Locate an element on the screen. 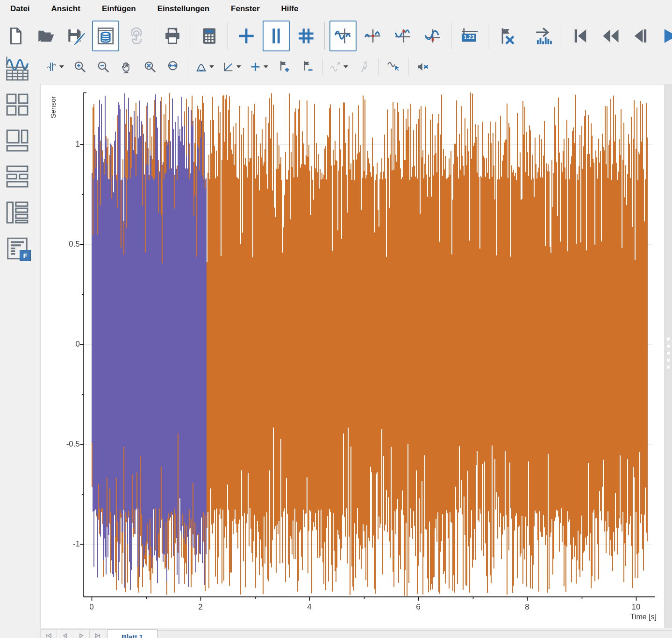 This screenshot has height=638, width=672. x-axis-tick-label: 10 is located at coordinates (636, 607).